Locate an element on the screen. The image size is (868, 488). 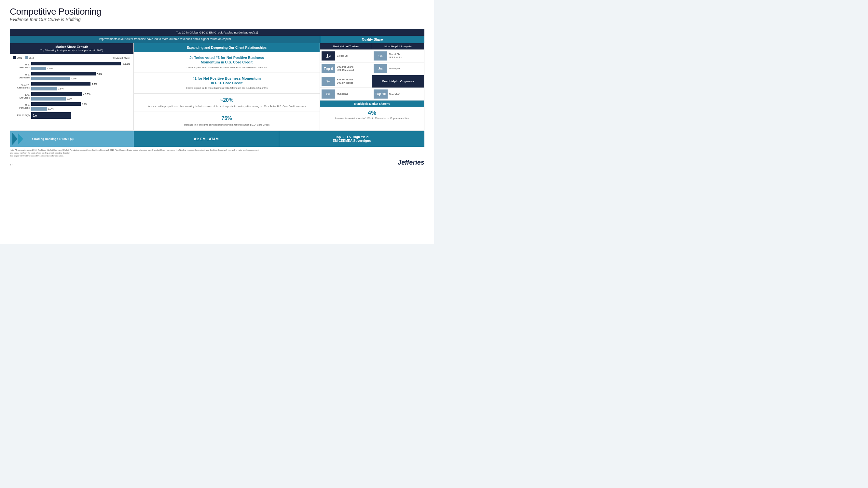
rank-box: 7th is located at coordinates (328, 82).